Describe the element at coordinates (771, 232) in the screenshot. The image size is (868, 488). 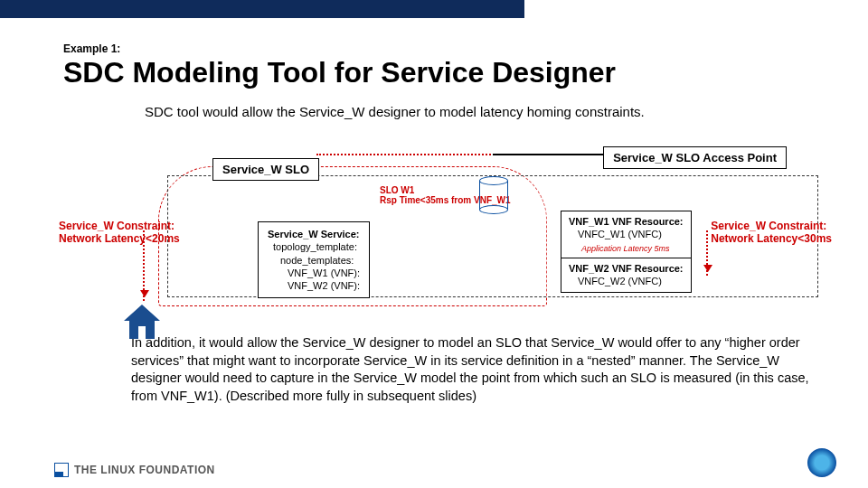
I see `constraint-right: Service_W Constraint: Network Latency<30…` at that location.